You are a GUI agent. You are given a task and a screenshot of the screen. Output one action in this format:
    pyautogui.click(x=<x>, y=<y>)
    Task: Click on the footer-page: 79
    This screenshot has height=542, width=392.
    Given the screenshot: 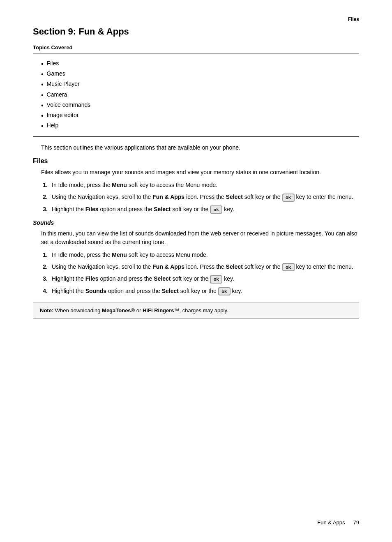 What is the action you would take?
    pyautogui.click(x=356, y=523)
    